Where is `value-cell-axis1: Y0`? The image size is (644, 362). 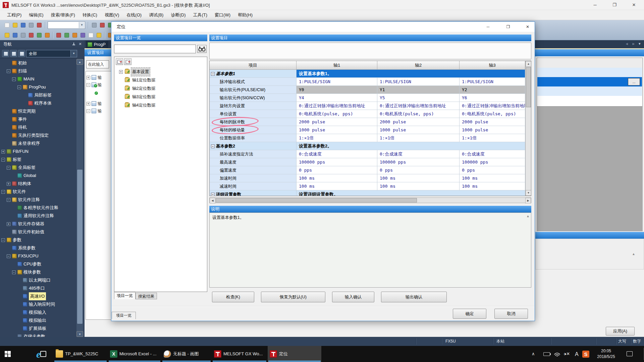
value-cell-axis1: Y0 is located at coordinates (337, 90).